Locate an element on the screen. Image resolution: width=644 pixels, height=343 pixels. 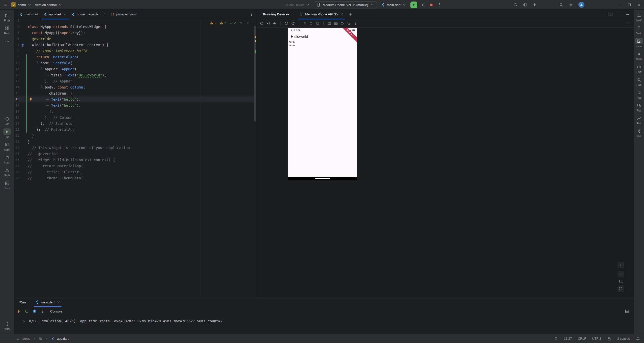
tool-running-devices: Runni is located at coordinates (639, 43).